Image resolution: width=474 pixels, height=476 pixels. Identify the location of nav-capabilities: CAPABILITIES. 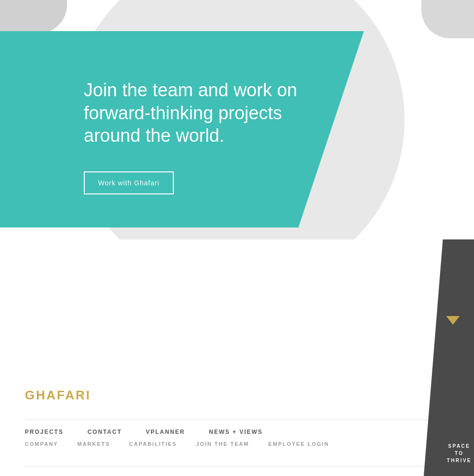
(153, 444).